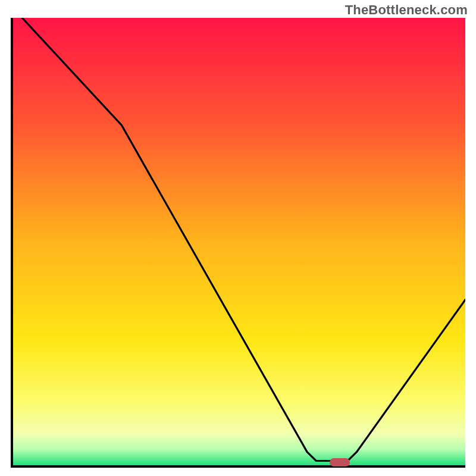 The image size is (476, 476). Describe the element at coordinates (340, 462) in the screenshot. I see `optimal-range-marker` at that location.